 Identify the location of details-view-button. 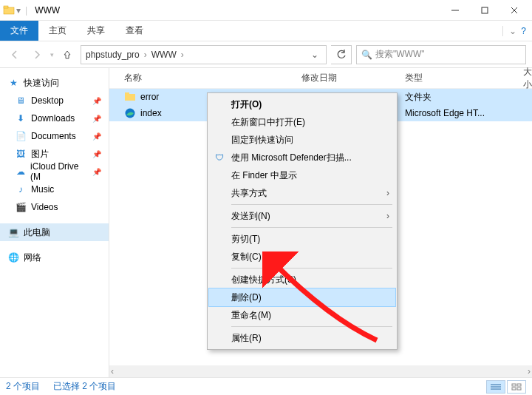
(496, 387).